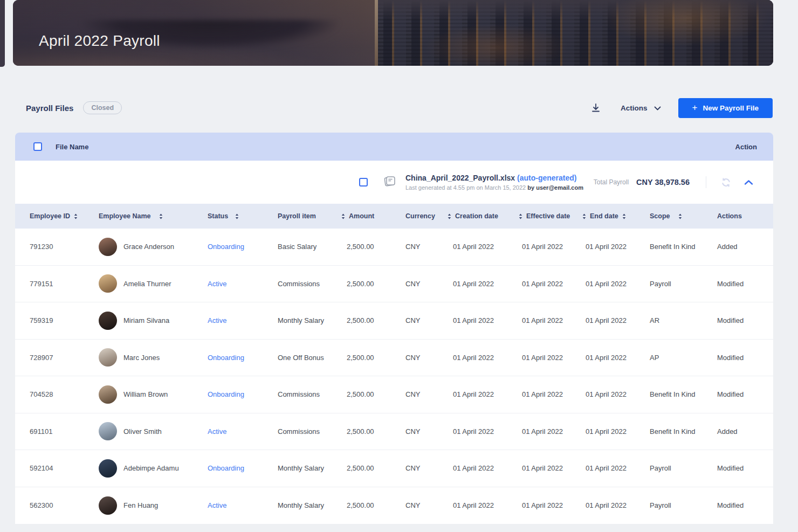  Describe the element at coordinates (394, 395) in the screenshot. I see `table-row: 704528 William Brown Onboarding Commissi…` at that location.